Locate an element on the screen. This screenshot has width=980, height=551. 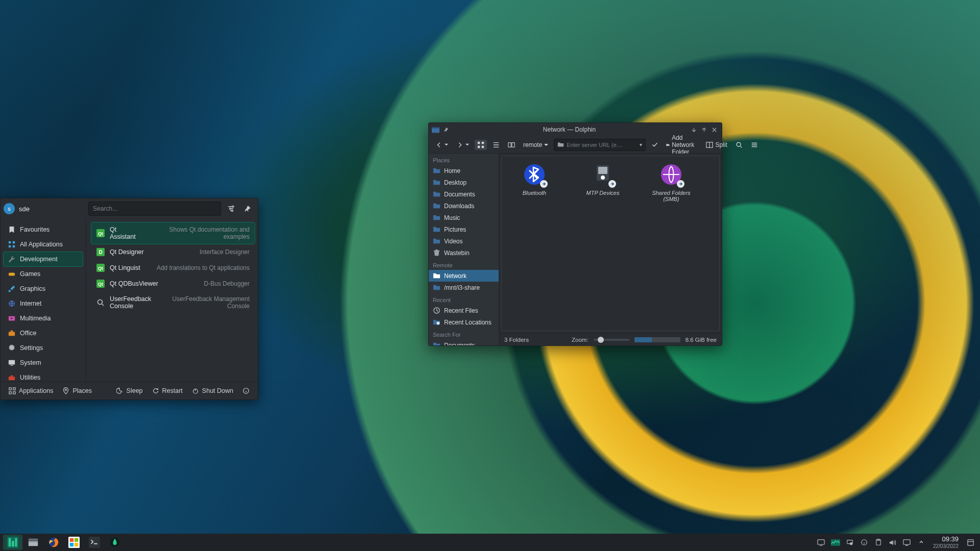
place-recent-locations: Recent Locations is located at coordinates (463, 322).